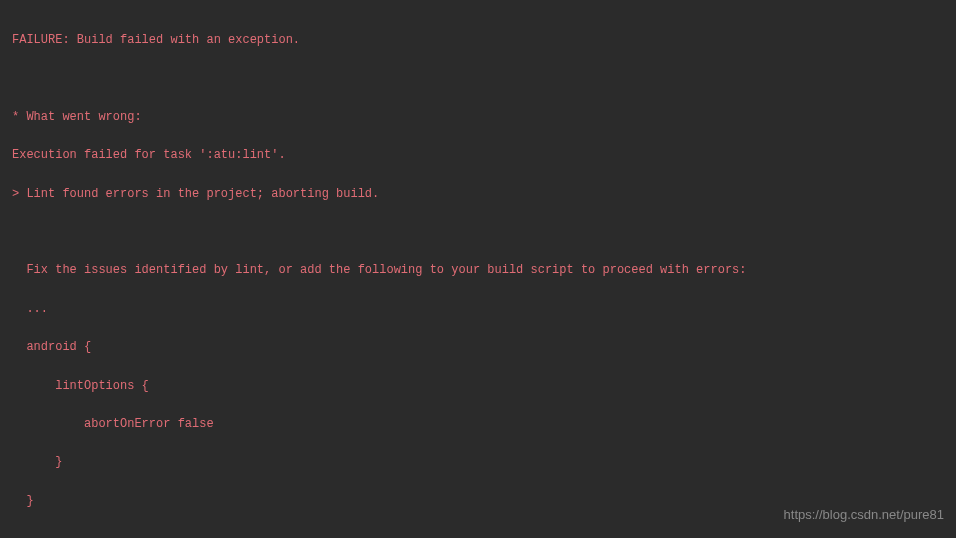 The width and height of the screenshot is (956, 538). Describe the element at coordinates (478, 386) in the screenshot. I see `lint-options-open: lintOptions {` at that location.